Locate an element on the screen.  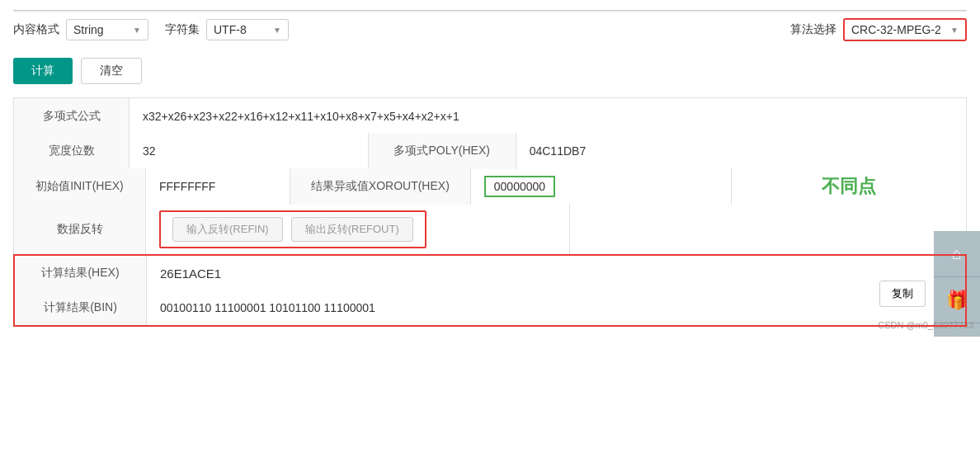
diff-text: 不同点 is located at coordinates (848, 186).